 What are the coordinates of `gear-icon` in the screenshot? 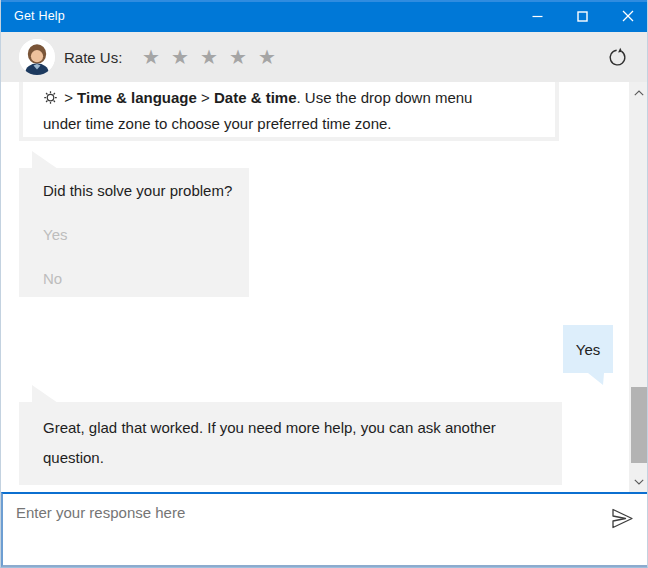 It's located at (50, 100).